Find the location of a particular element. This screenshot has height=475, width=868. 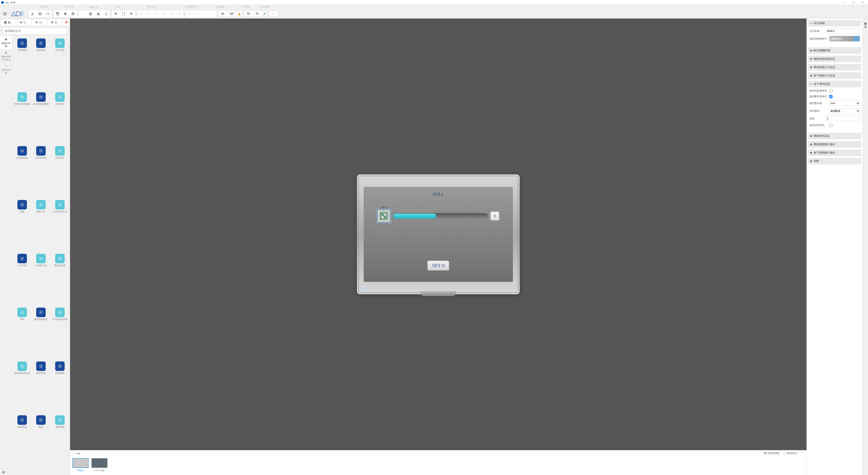

cat-minimal: ▩極簡主義元件集合 is located at coordinates (6, 56).